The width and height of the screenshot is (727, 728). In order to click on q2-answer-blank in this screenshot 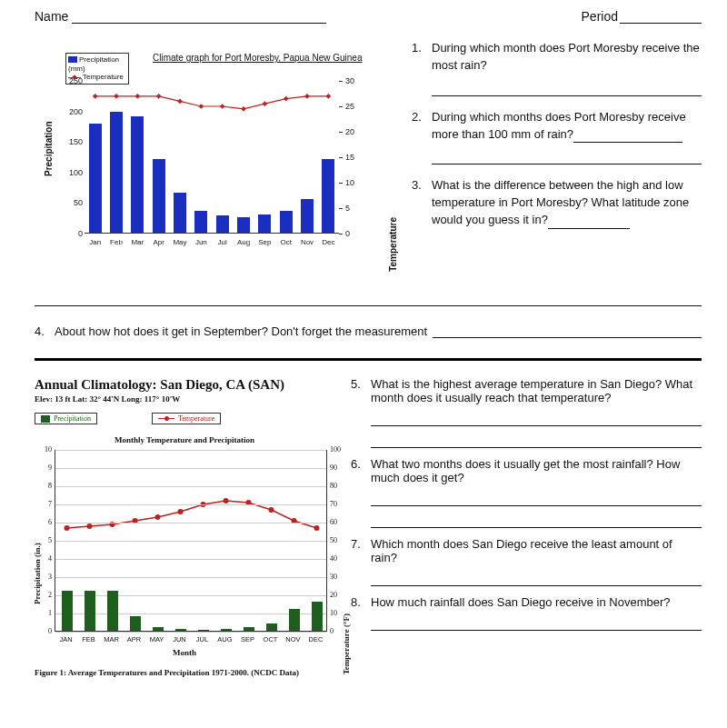, I will do `click(628, 136)`.